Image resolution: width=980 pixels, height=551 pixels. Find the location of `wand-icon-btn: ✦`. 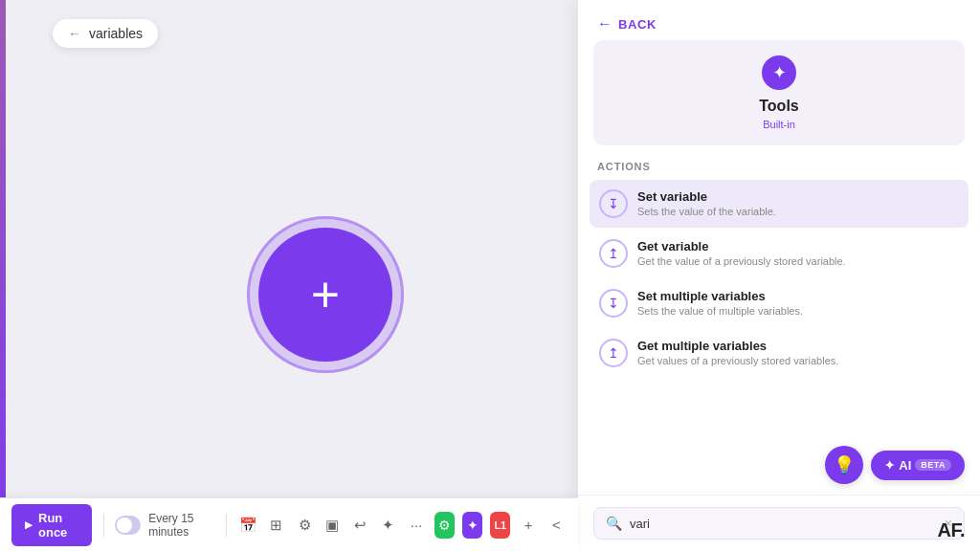

wand-icon-btn: ✦ is located at coordinates (389, 525).